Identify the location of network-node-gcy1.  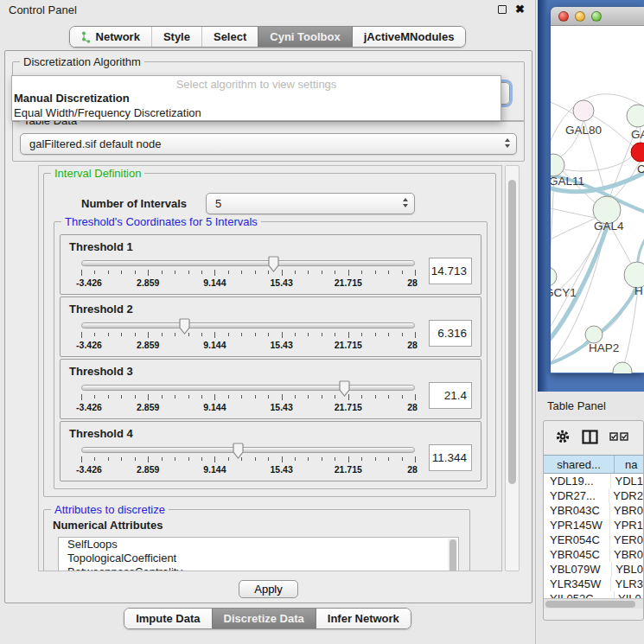
(553, 277).